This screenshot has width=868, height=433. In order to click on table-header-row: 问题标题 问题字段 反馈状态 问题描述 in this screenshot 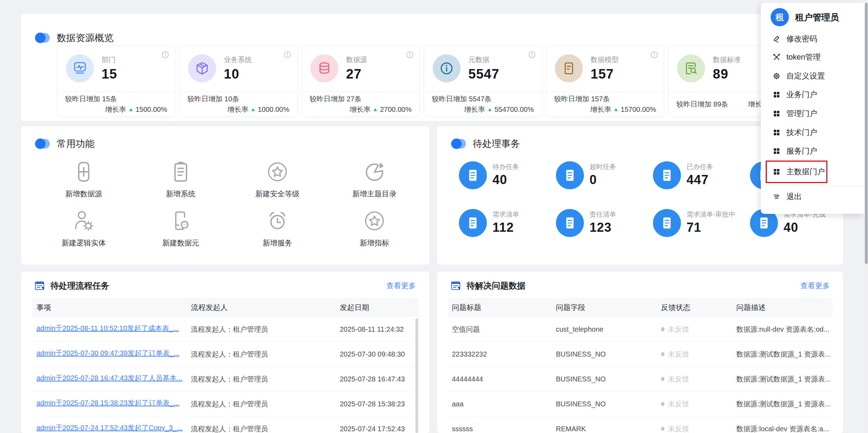, I will do `click(640, 307)`.